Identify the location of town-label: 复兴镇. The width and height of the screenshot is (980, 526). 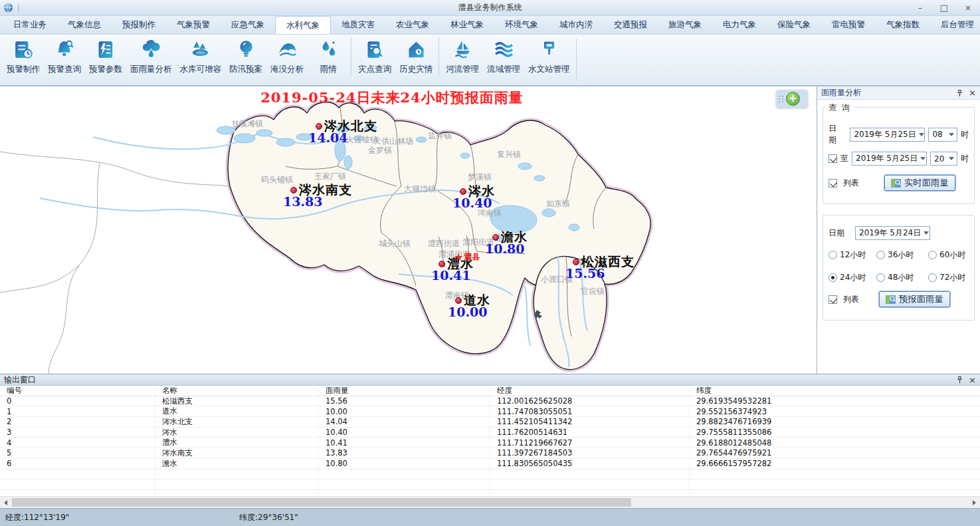
(509, 154).